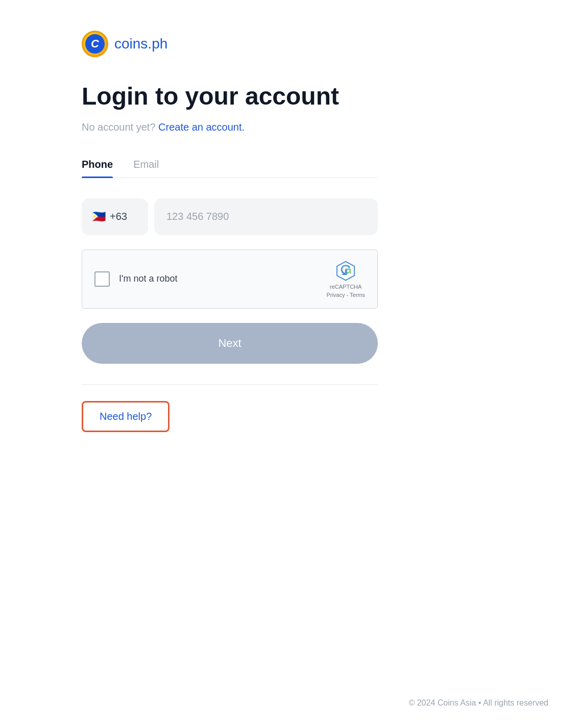  I want to click on subtitle-plain: No account yet?, so click(118, 127).